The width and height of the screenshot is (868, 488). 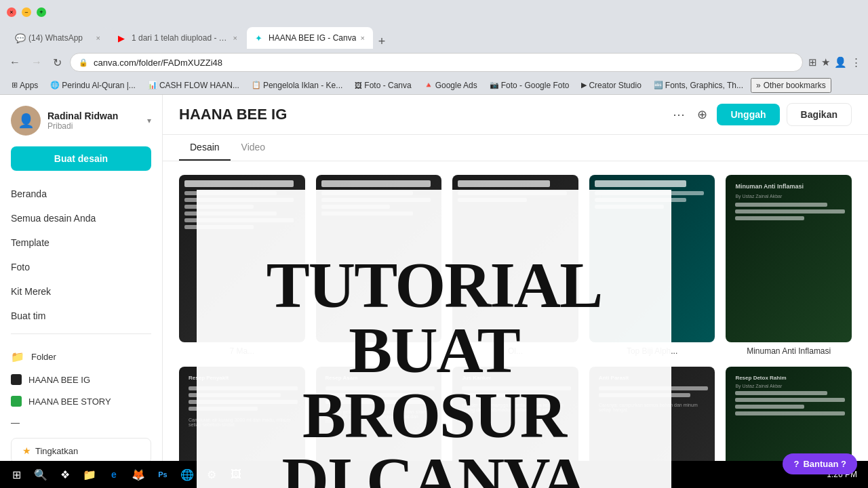 I want to click on upload-btn: Unggah, so click(x=748, y=115).